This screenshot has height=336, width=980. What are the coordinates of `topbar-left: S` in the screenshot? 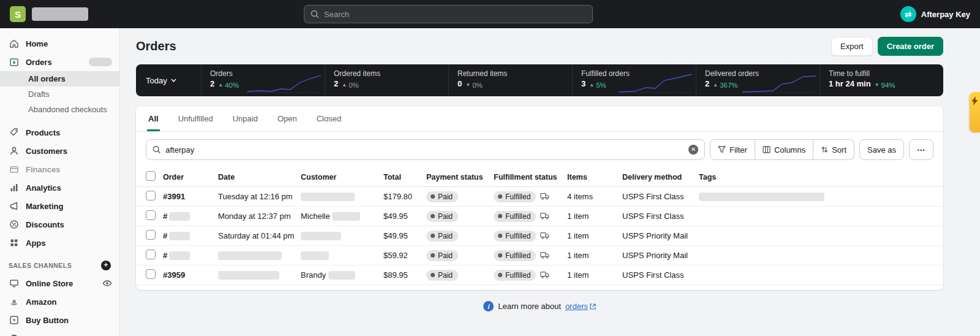 It's located at (157, 14).